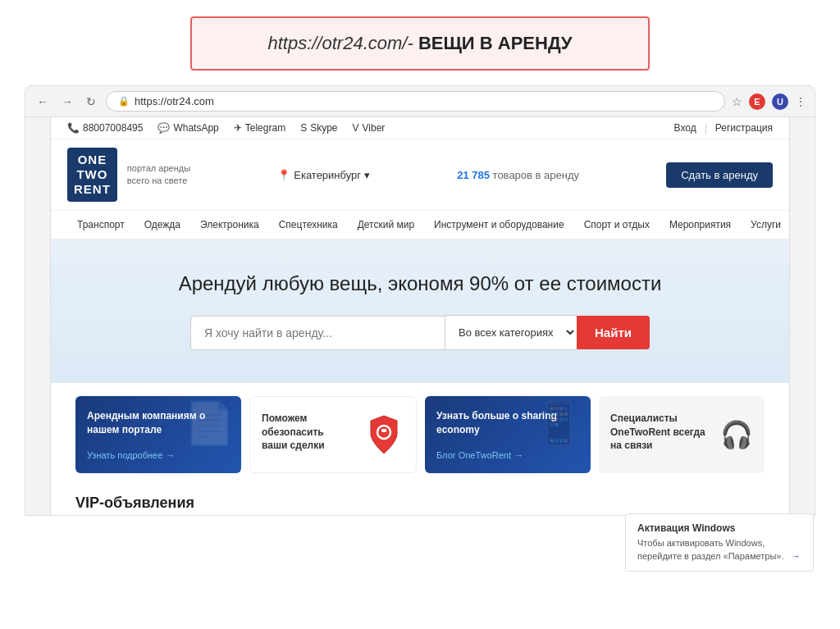 The image size is (840, 629). I want to click on search-input, so click(317, 333).